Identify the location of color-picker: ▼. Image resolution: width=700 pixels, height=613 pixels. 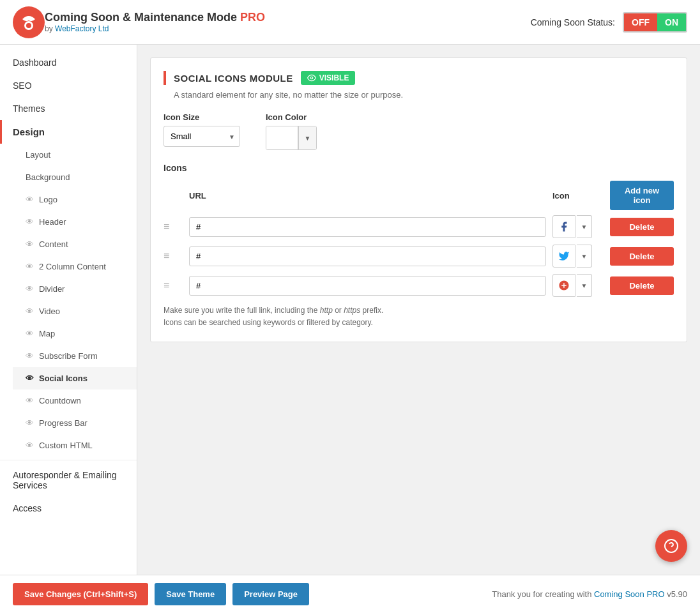
(291, 138).